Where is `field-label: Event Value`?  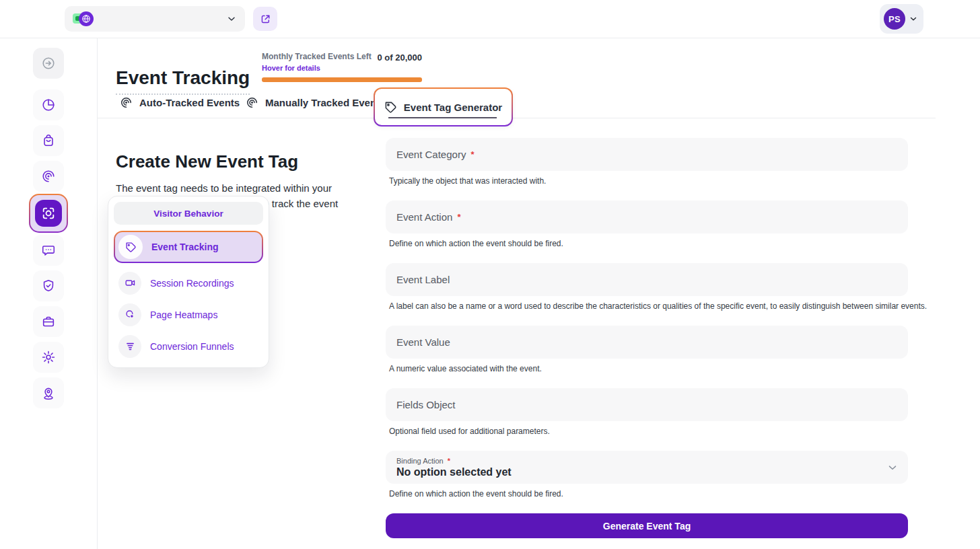
field-label: Event Value is located at coordinates (423, 342).